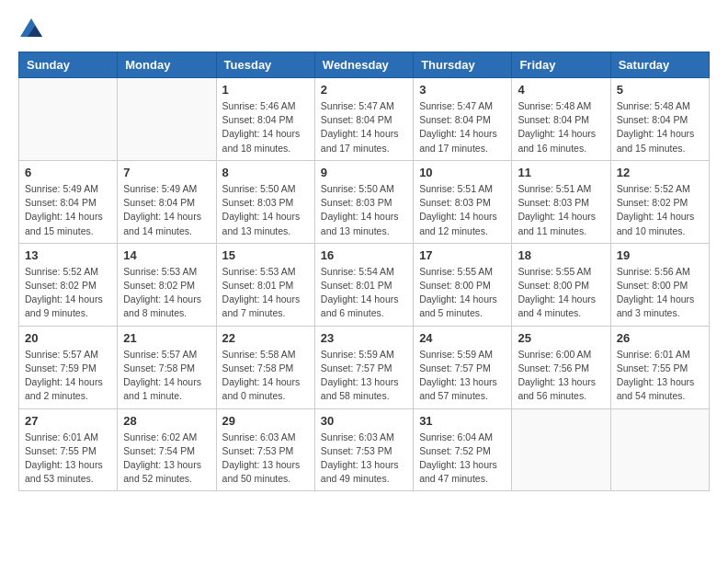  Describe the element at coordinates (30, 28) in the screenshot. I see `logo` at that location.